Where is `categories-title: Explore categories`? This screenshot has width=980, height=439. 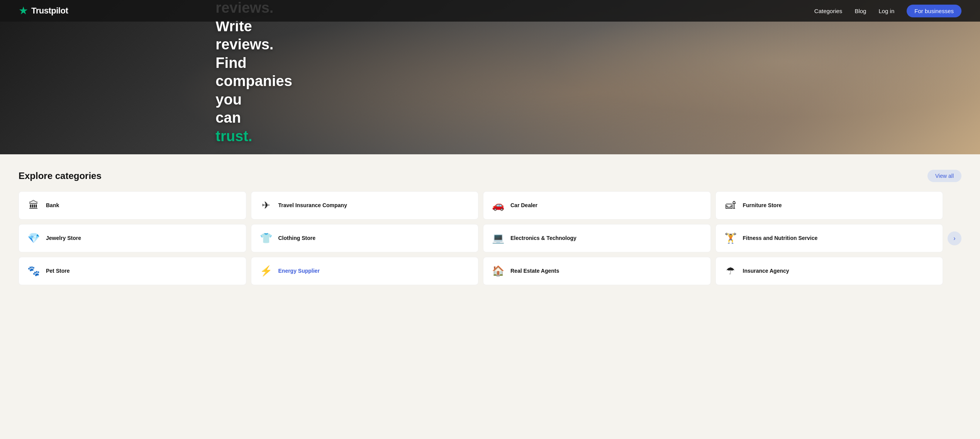 categories-title: Explore categories is located at coordinates (60, 176).